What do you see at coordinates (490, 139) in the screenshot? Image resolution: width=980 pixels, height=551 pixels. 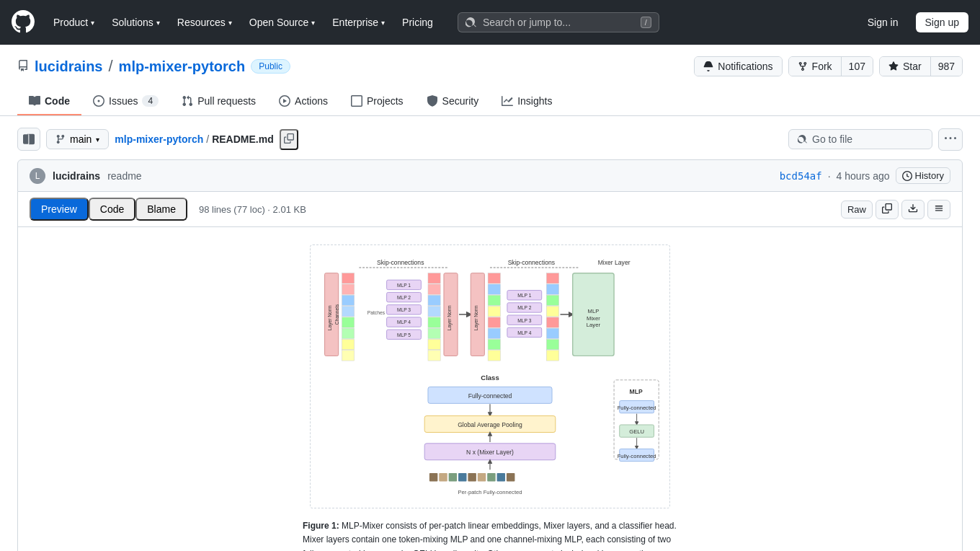 I see `file-toolbar: main ▾ mlp-mixer-pytorch / README.md Go …` at bounding box center [490, 139].